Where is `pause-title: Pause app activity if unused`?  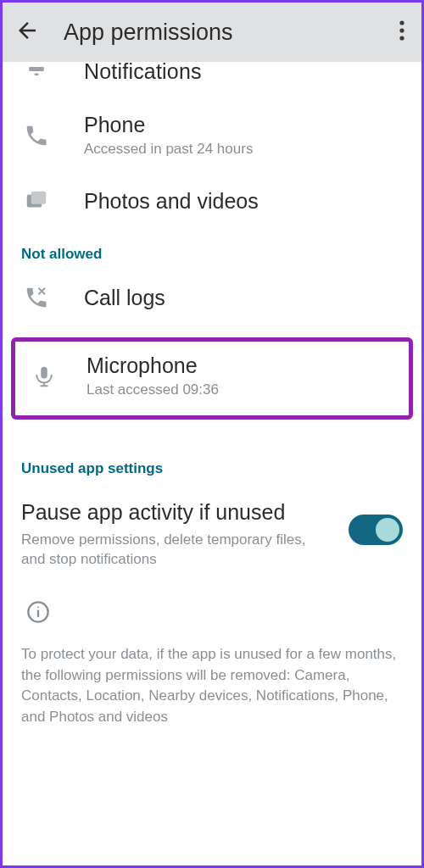
pause-title: Pause app activity if unused is located at coordinates (176, 512).